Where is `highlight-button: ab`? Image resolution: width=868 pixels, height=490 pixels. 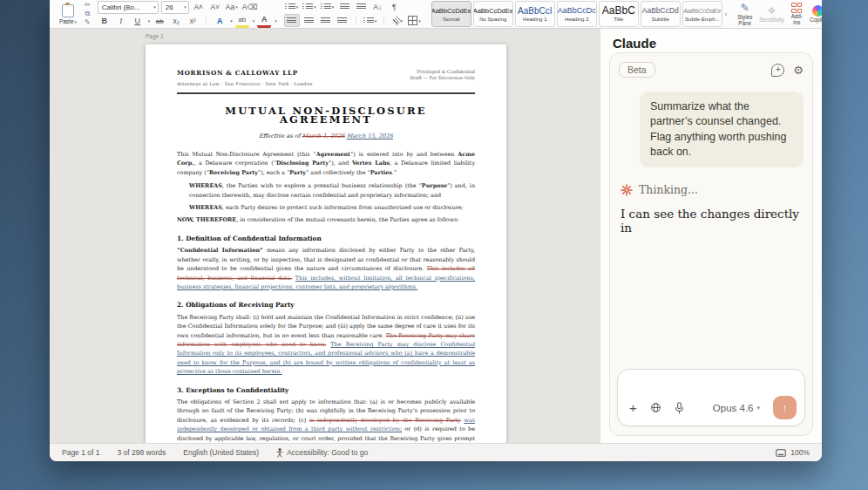 highlight-button: ab is located at coordinates (242, 21).